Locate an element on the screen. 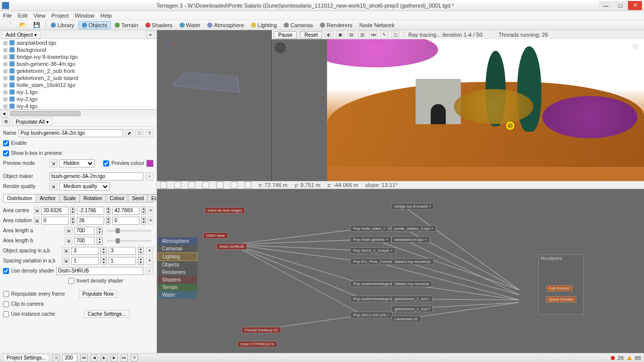 The image size is (644, 362). repopulate-checkbox is located at coordinates (6, 294).